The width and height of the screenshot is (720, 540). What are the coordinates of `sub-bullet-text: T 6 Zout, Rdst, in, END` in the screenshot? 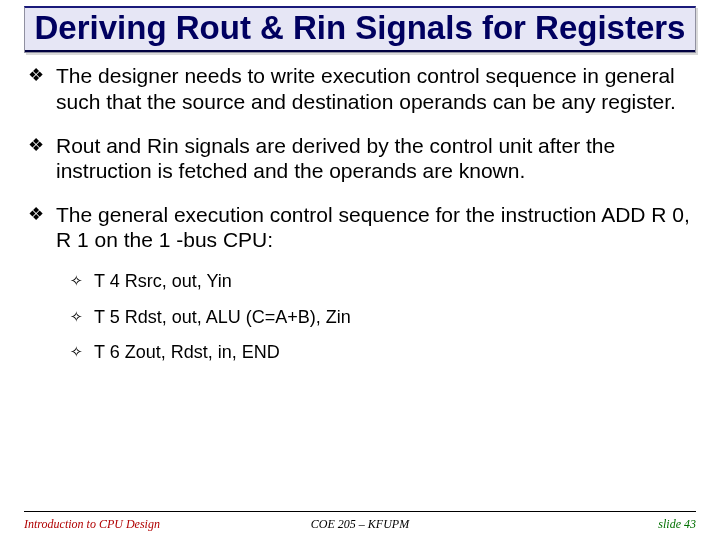 It's located at (393, 353).